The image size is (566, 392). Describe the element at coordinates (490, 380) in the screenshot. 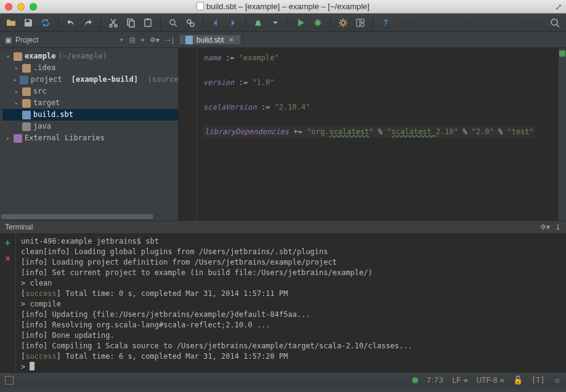

I see `encoding-indicator: UTF-8 ≑` at that location.